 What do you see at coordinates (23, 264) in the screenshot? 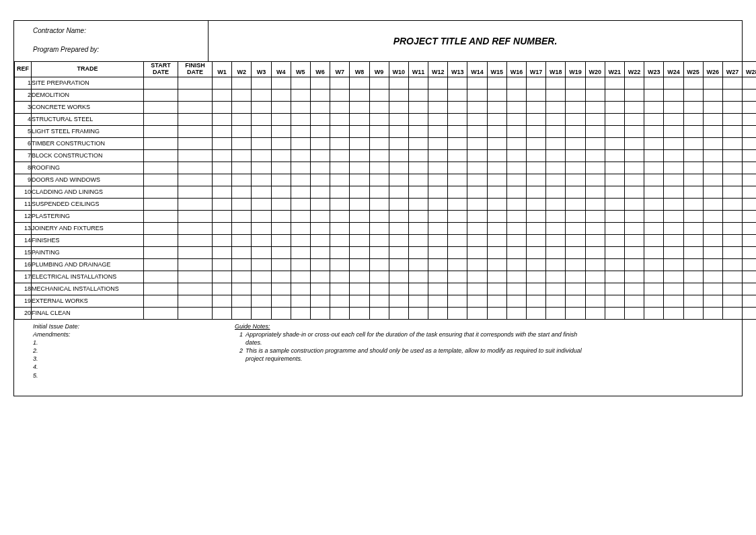
I see `cell-ref: 16` at bounding box center [23, 264].